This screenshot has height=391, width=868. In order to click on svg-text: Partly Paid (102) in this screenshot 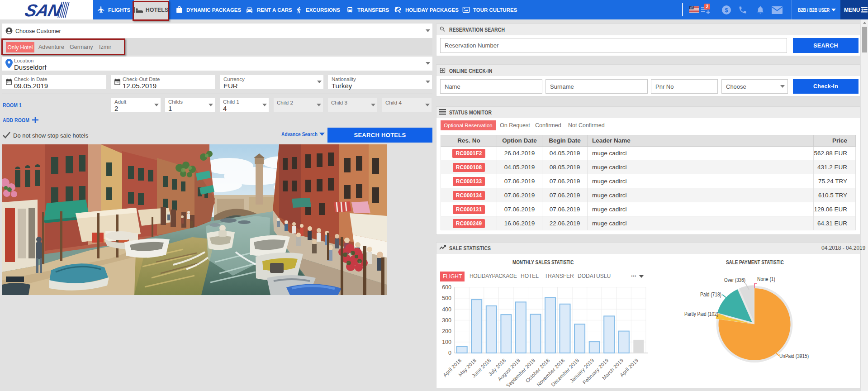, I will do `click(701, 314)`.